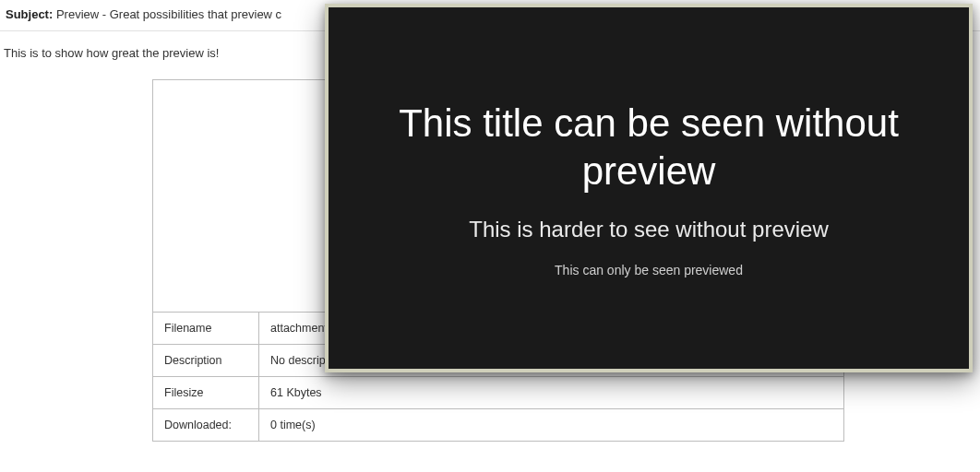 The image size is (980, 472). Describe the element at coordinates (552, 393) in the screenshot. I see `filesize-value: 61 Kbytes` at that location.